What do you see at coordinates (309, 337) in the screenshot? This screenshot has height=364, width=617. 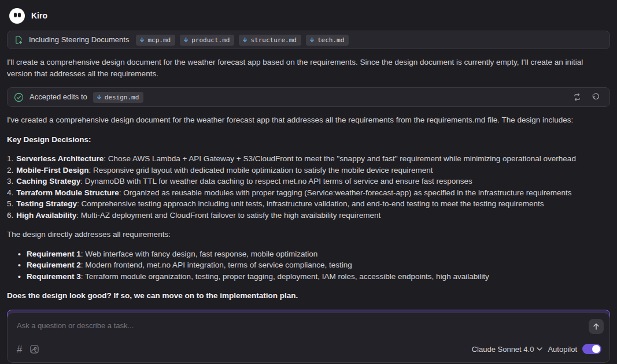 I see `composer-panel: # Claude Sonnet 4.0 Autopilot` at bounding box center [309, 337].